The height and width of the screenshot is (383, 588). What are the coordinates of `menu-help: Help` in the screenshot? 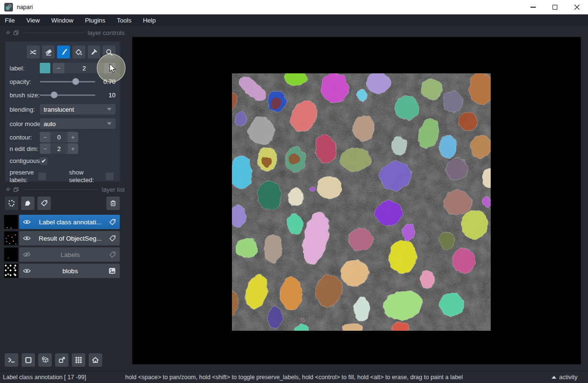 It's located at (150, 20).